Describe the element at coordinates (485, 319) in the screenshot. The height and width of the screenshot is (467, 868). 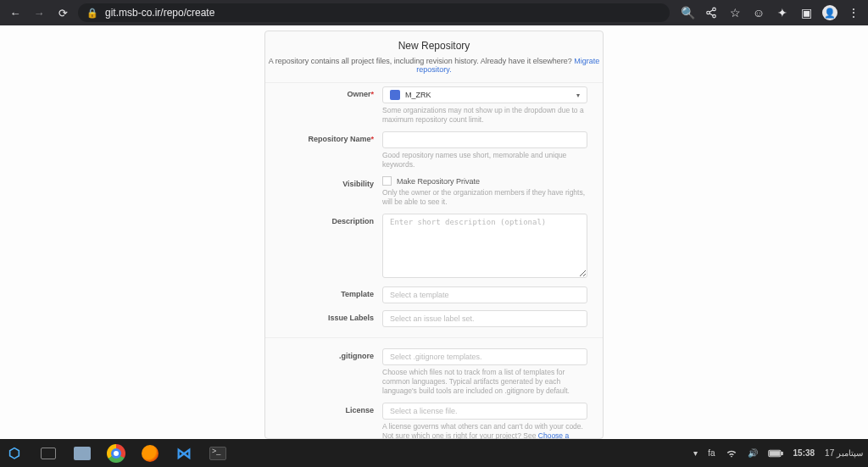
I see `labels-dropdown` at that location.